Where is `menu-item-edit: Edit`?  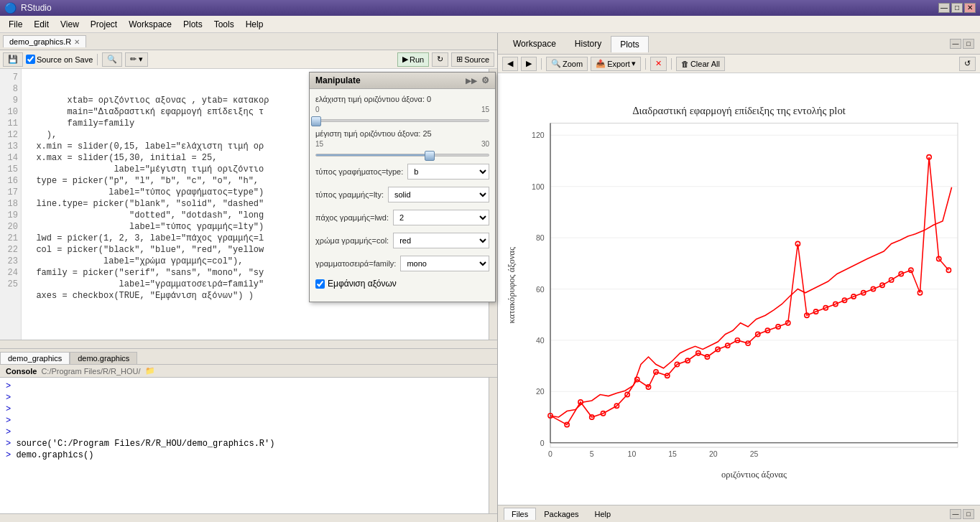 menu-item-edit: Edit is located at coordinates (42, 24).